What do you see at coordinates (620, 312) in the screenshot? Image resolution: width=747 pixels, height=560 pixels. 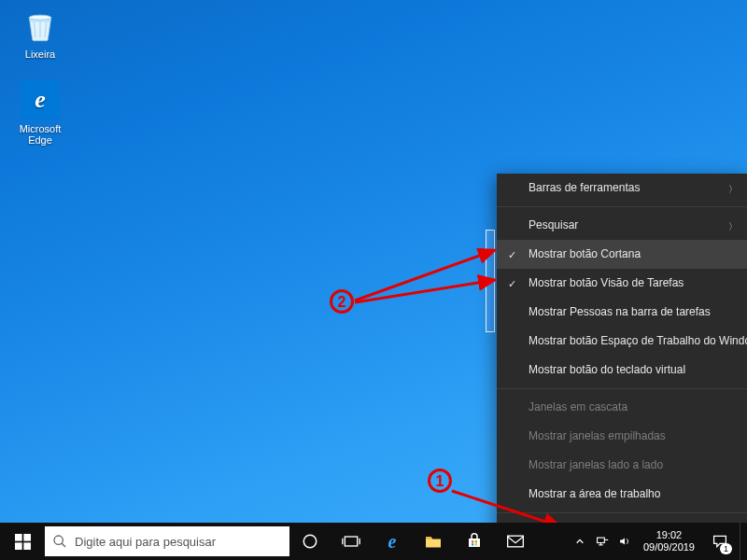 I see `menu-item-label: Mostrar Pessoas na barra de tarefas` at bounding box center [620, 312].